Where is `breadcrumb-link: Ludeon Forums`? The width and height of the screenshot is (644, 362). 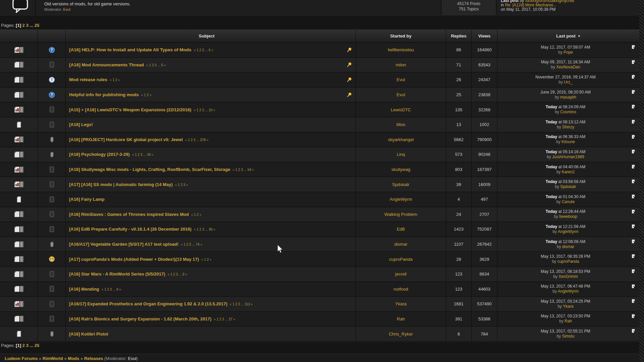
breadcrumb-link: Ludeon Forums is located at coordinates (21, 359).